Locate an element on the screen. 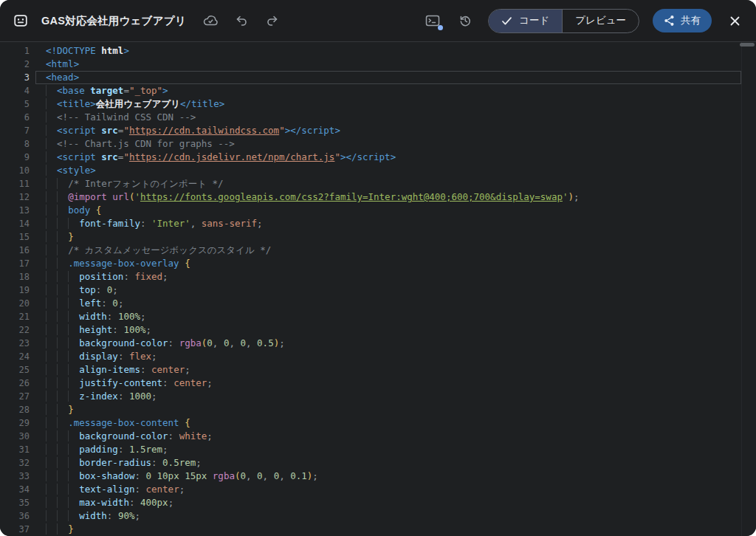 Image resolution: width=756 pixels, height=536 pixels. tab-code-label: コード is located at coordinates (535, 21).